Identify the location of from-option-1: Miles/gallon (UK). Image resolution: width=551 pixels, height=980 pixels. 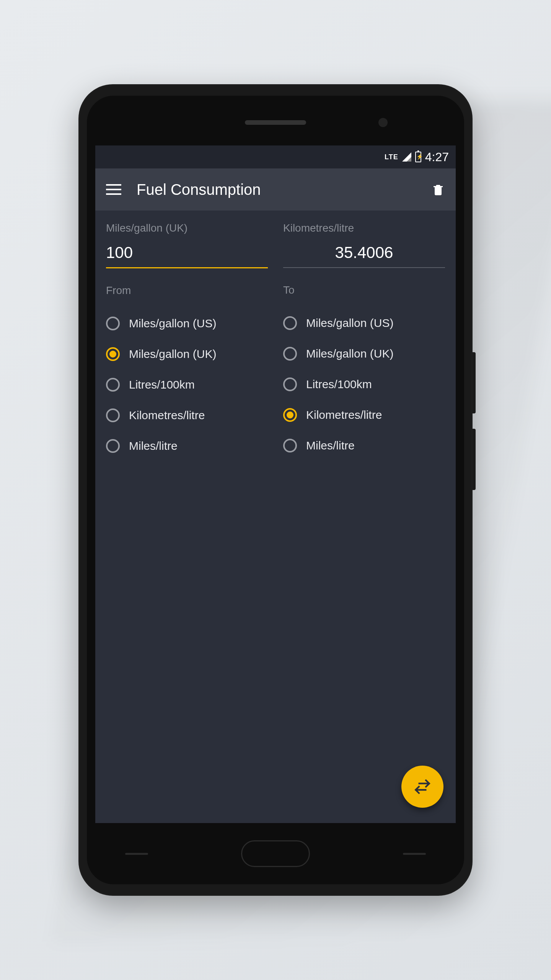
(187, 354).